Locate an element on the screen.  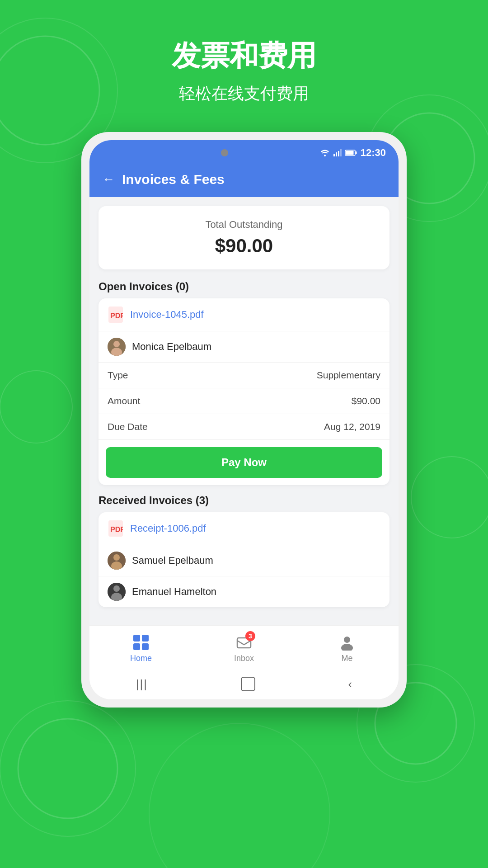
amount-label: Amount is located at coordinates (124, 401).